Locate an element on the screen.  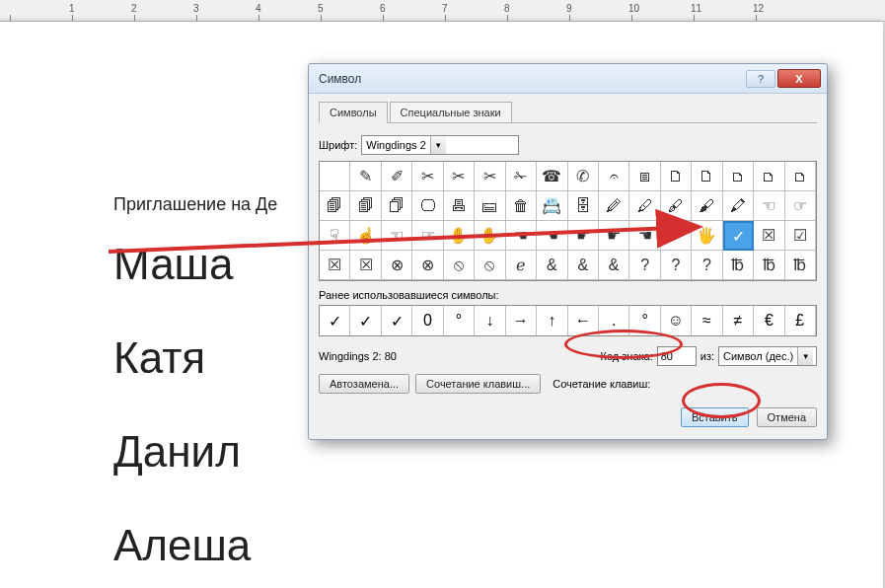
cancel-button: Отмена is located at coordinates (787, 417).